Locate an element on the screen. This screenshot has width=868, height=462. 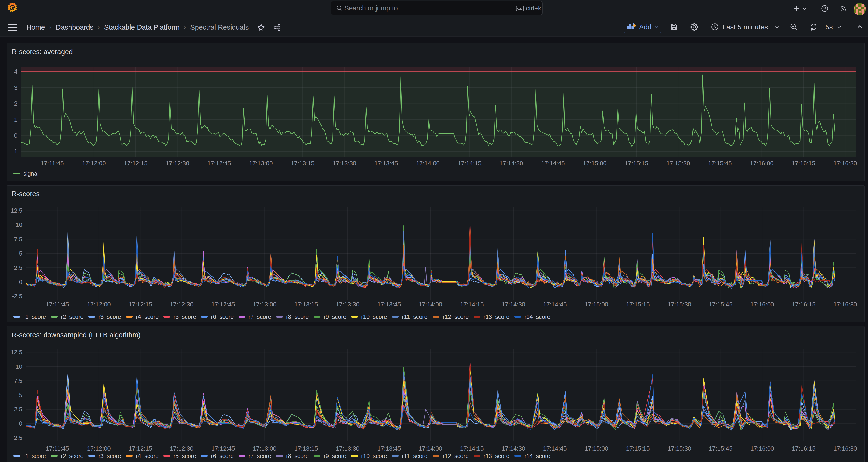
svg-text: R-scores is located at coordinates (26, 193).